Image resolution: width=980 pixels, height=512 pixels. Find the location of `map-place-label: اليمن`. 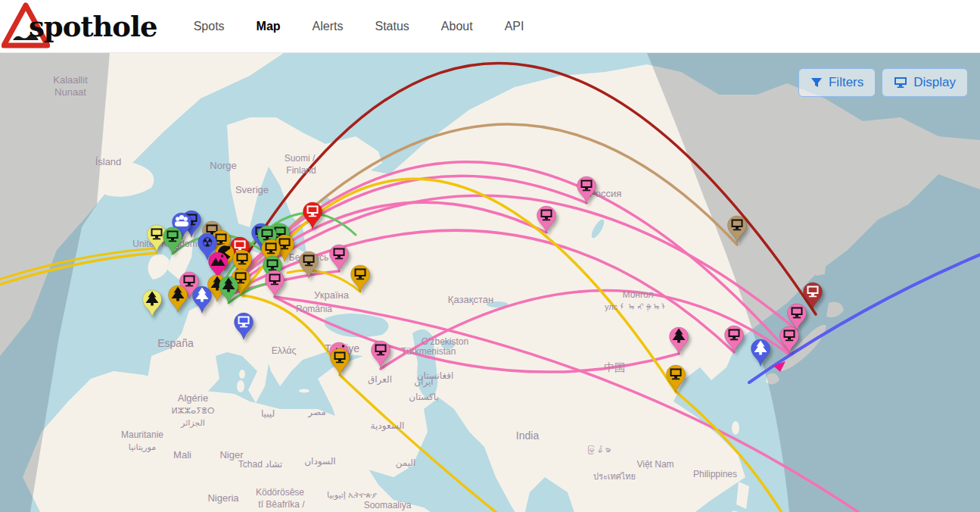

map-place-label: اليمن is located at coordinates (406, 464).